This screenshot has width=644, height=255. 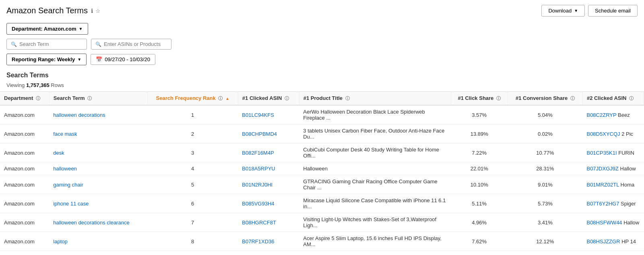 I want to click on cell-rank: 2, so click(x=192, y=134).